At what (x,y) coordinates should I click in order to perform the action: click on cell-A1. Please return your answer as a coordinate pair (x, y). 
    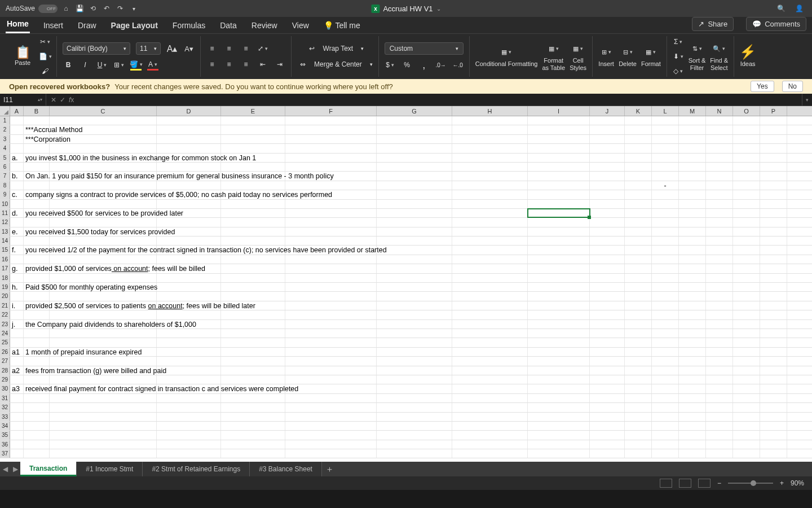
    Looking at the image, I should click on (17, 121).